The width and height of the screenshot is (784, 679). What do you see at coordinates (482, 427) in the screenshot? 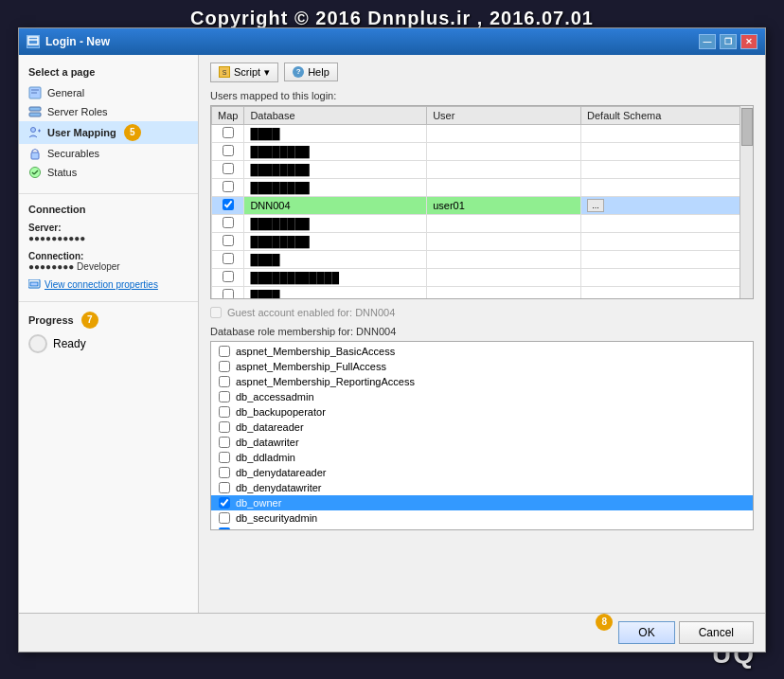
I see `role-list-item: db_datareader` at bounding box center [482, 427].